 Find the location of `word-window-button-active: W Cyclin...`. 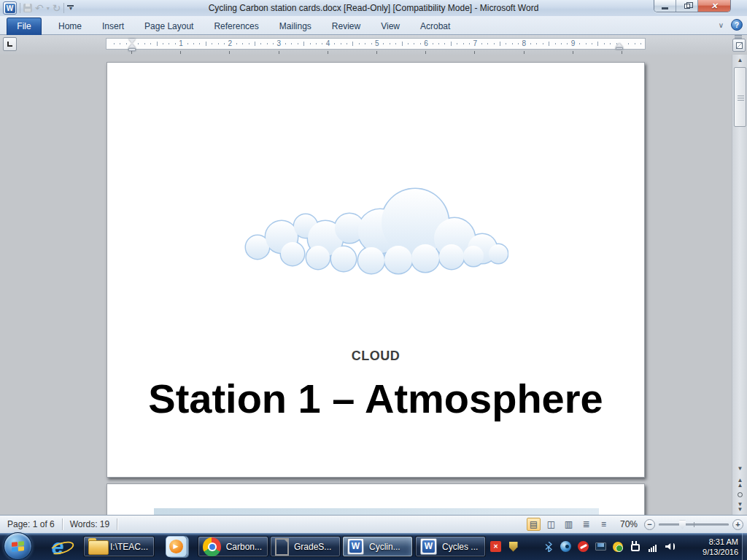

word-window-button-active: W Cyclin... is located at coordinates (378, 547).